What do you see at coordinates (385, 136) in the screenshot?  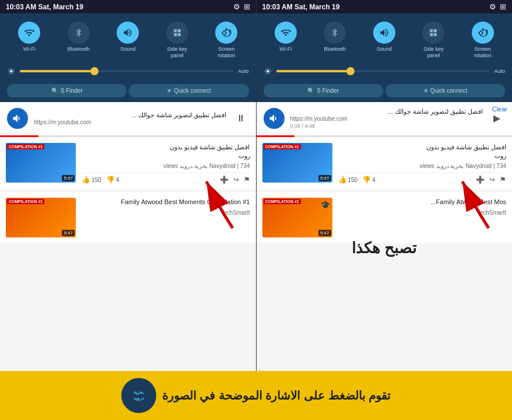 I see `right-yt-progress-bar` at bounding box center [385, 136].